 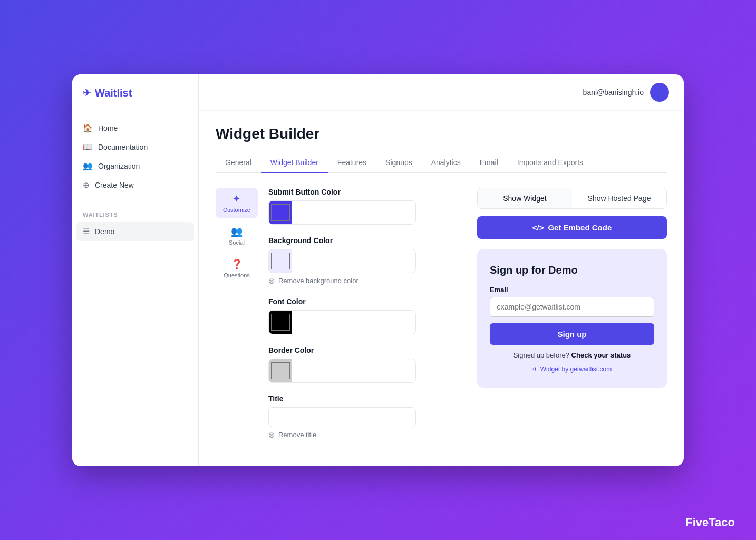 I want to click on book-icon: 📖, so click(x=88, y=147).